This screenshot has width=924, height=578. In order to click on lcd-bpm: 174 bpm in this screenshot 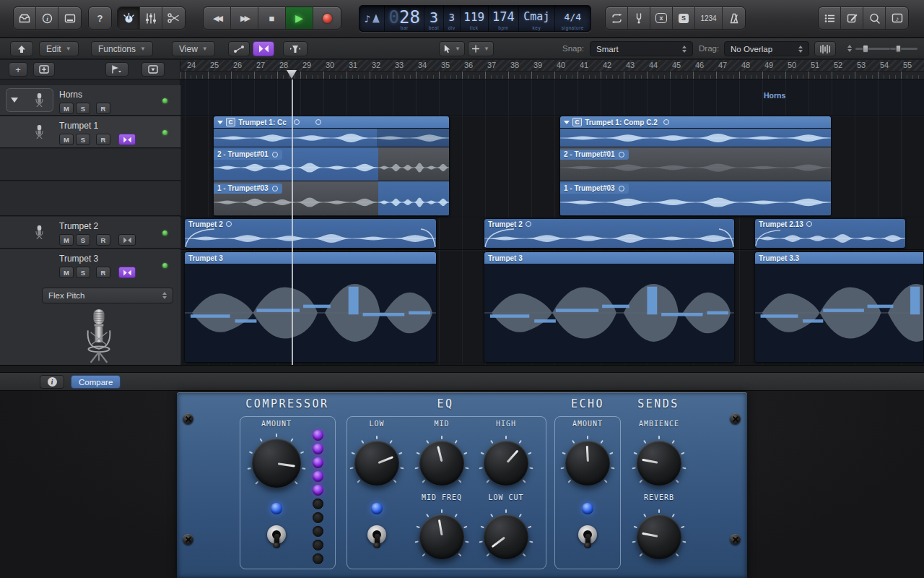, I will do `click(504, 19)`.